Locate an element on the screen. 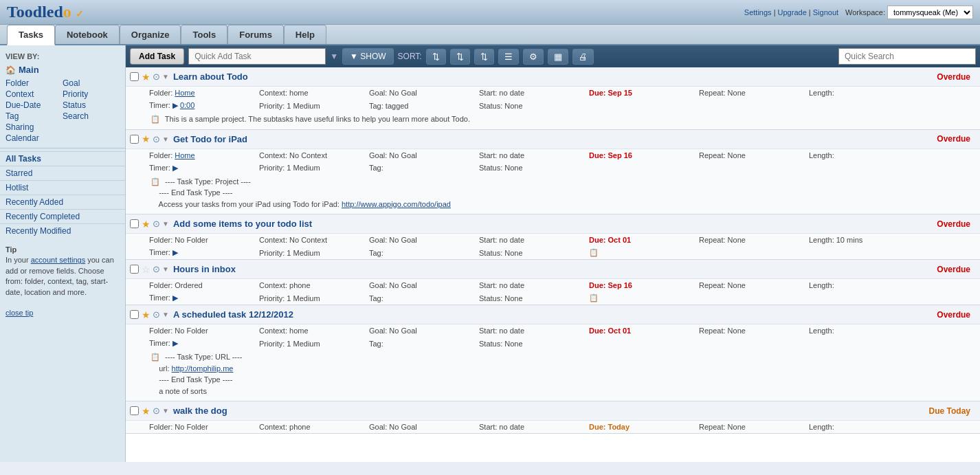 The image size is (980, 475). task-folder-link-2: Home is located at coordinates (184, 155).